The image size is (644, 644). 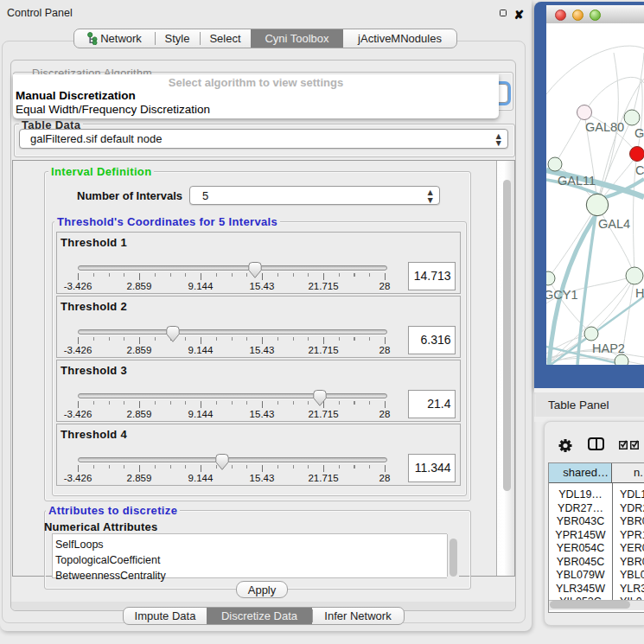 What do you see at coordinates (640, 293) in the screenshot?
I see `svg-text: H` at bounding box center [640, 293].